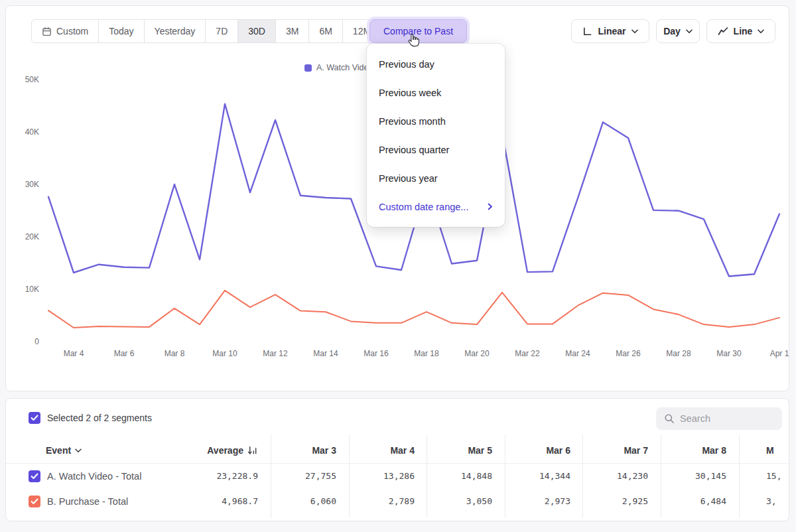 This screenshot has height=532, width=796. What do you see at coordinates (578, 354) in the screenshot?
I see `x-axis-tick-label: Mar 24` at bounding box center [578, 354].